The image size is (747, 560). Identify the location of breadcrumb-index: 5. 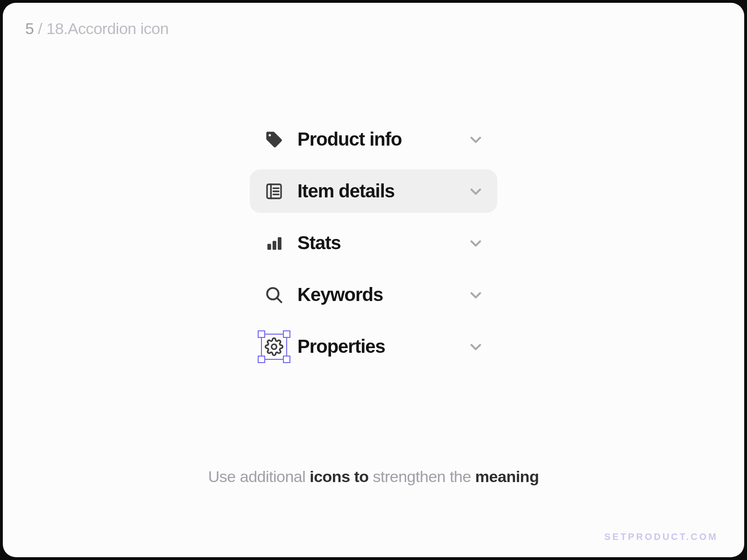
(29, 28).